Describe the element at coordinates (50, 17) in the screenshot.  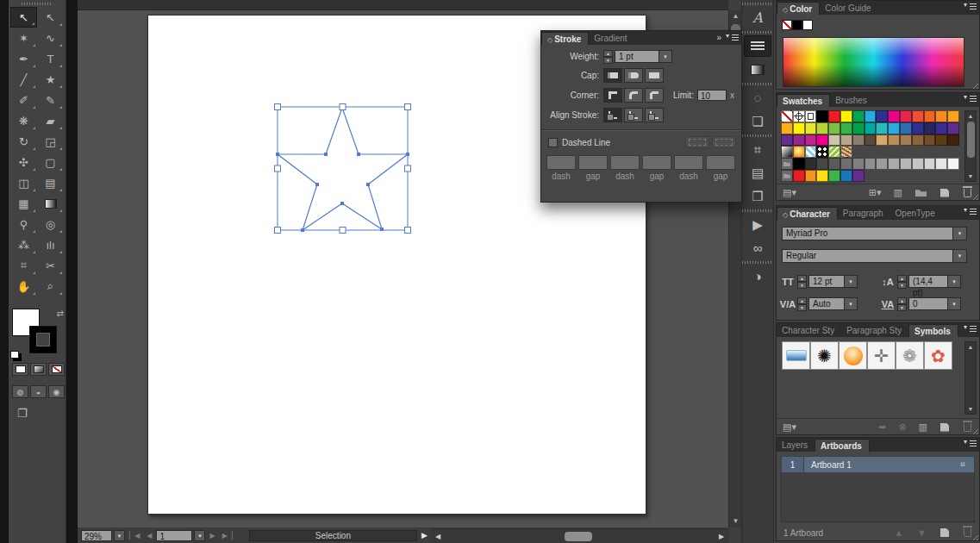
I see `direct-selection-tool: ↖` at that location.